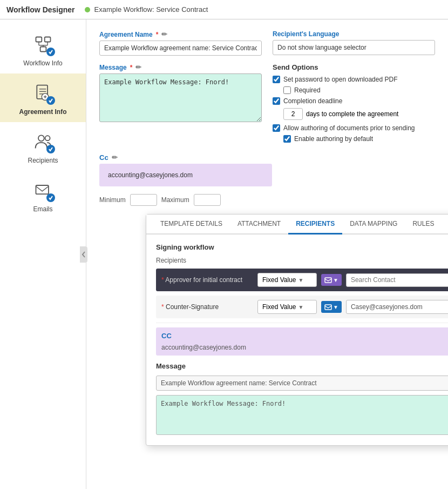  I want to click on cc-label: Cc ✏, so click(186, 158).